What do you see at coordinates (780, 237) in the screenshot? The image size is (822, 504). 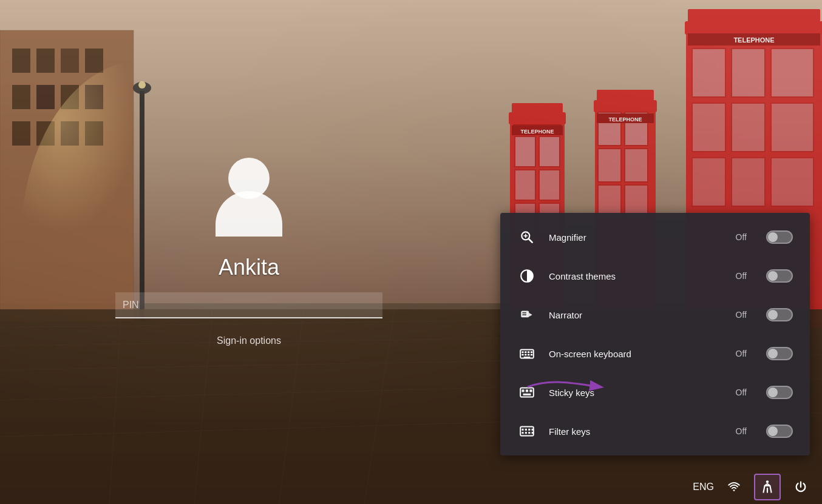 I see `magnifier-toggle` at bounding box center [780, 237].